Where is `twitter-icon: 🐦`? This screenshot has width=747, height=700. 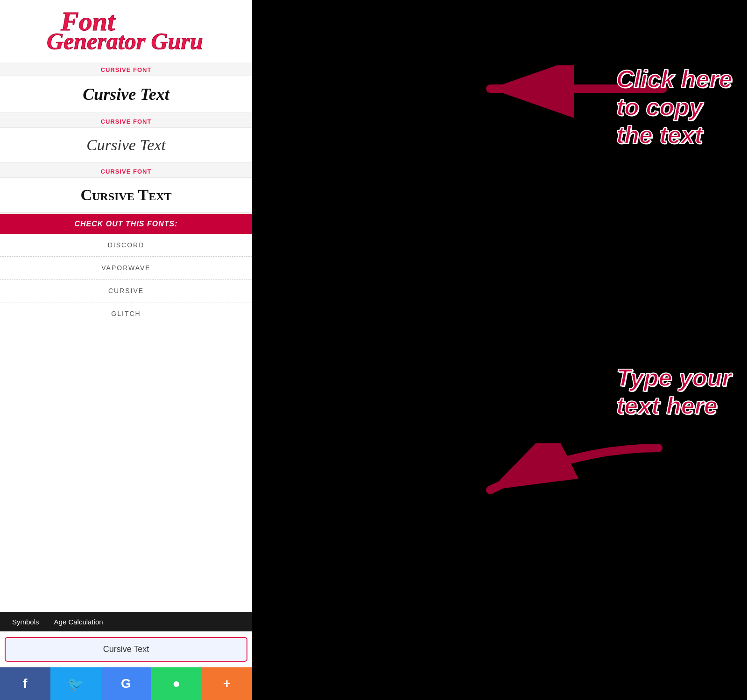
twitter-icon: 🐦 is located at coordinates (76, 684).